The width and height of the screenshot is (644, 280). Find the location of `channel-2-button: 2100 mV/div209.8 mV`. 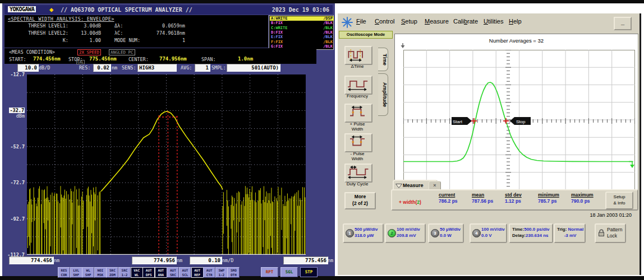

channel-2-button: 2100 mV/div209.8 mV is located at coordinates (405, 233).